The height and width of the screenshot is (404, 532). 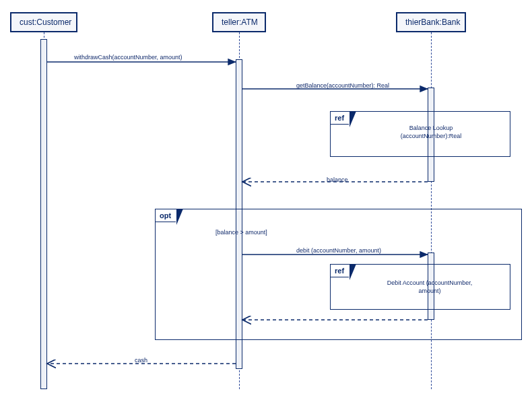 I want to click on opt-guard: [balance > amount], so click(x=241, y=232).